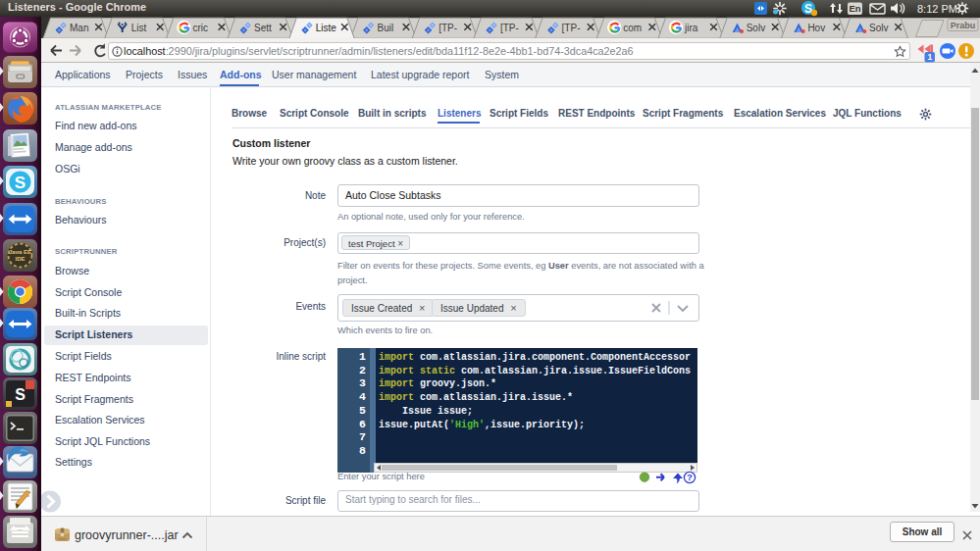 The image size is (980, 551). I want to click on svg-text: Buil, so click(387, 27).